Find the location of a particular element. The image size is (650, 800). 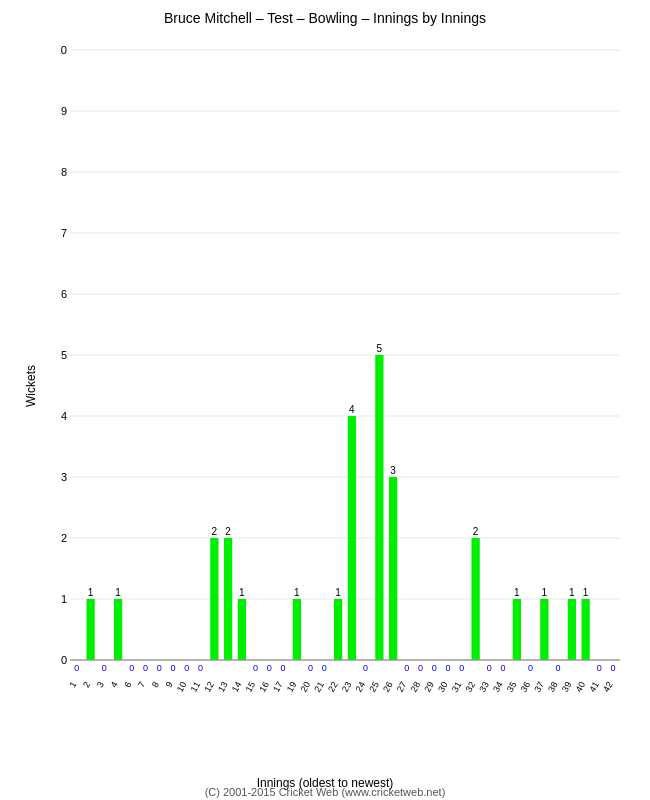

svg-text: 22 is located at coordinates (333, 687).